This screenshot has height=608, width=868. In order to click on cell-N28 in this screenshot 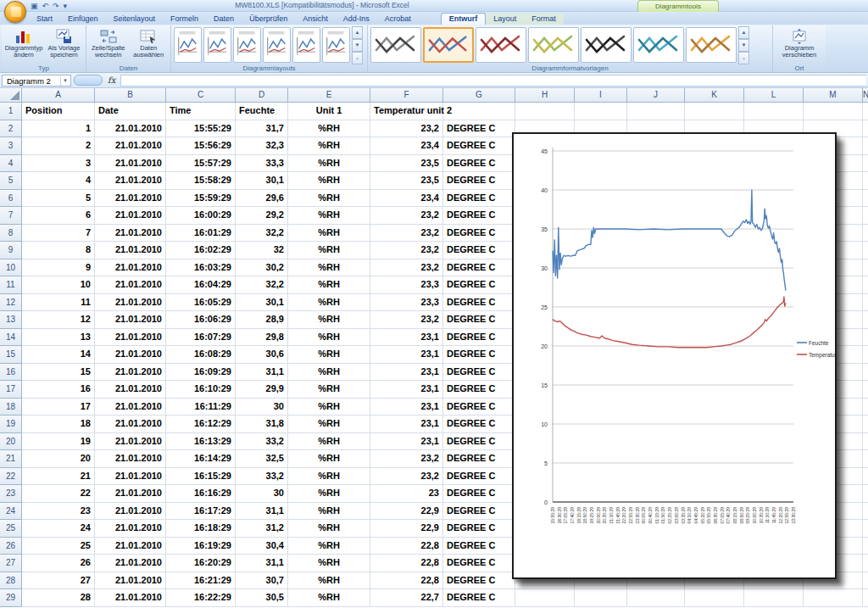, I will do `click(865, 582)`.